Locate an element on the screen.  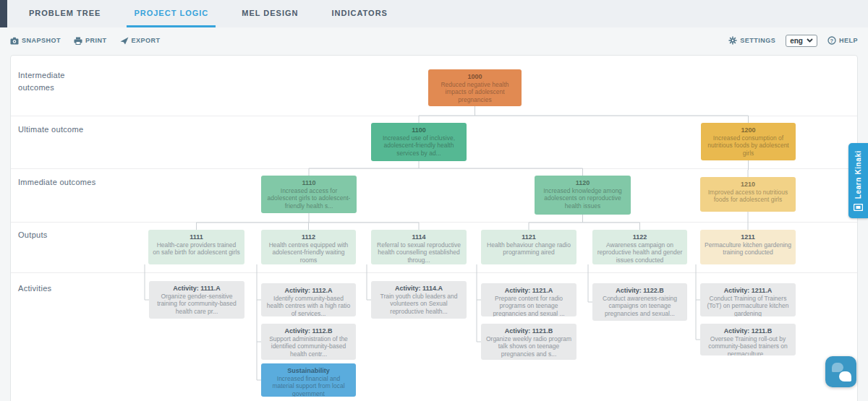
node-n1114: 1114Referral to sexual reproductive heal… is located at coordinates (419, 247).